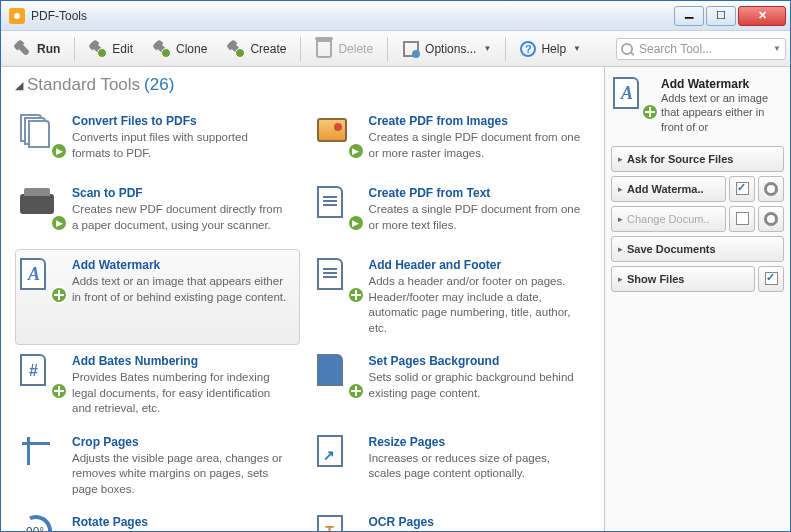  What do you see at coordinates (627, 49) in the screenshot?
I see `search-icon` at bounding box center [627, 49].